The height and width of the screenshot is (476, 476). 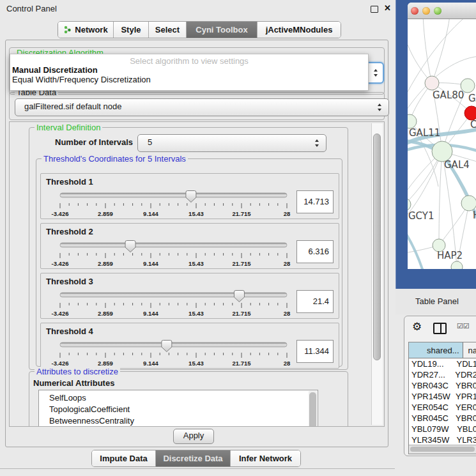 I want to click on apply-button: Apply, so click(x=194, y=436).